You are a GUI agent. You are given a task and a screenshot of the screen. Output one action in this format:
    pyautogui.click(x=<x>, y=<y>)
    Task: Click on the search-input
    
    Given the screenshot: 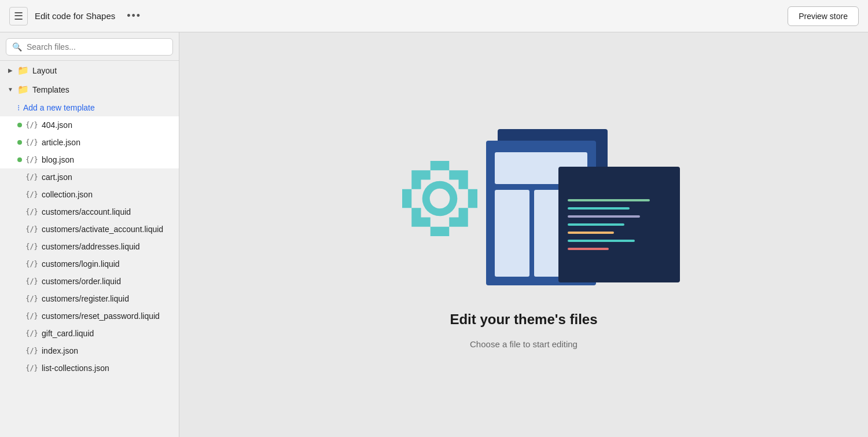 What is the action you would take?
    pyautogui.click(x=97, y=47)
    